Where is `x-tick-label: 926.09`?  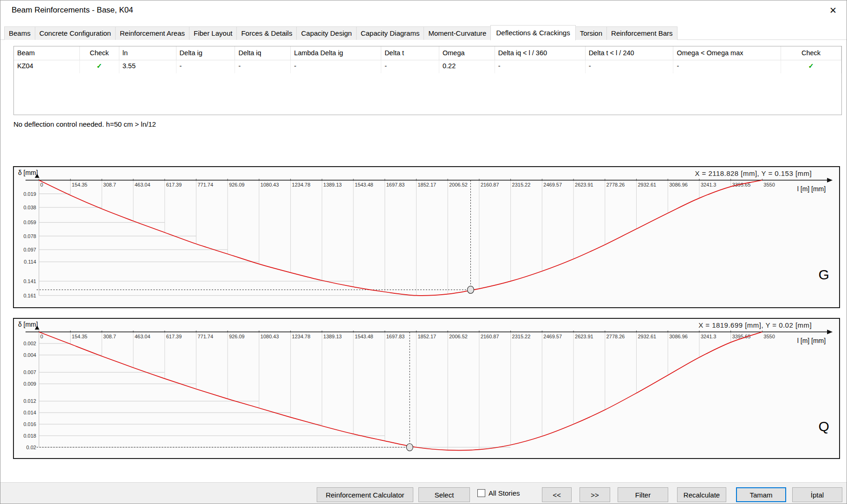 x-tick-label: 926.09 is located at coordinates (237, 185).